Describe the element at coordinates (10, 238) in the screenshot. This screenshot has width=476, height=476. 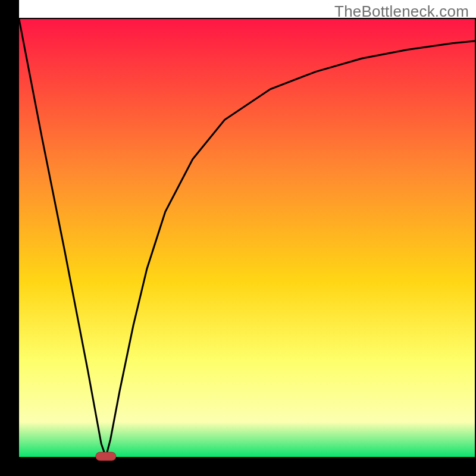
I see `axis-left` at that location.